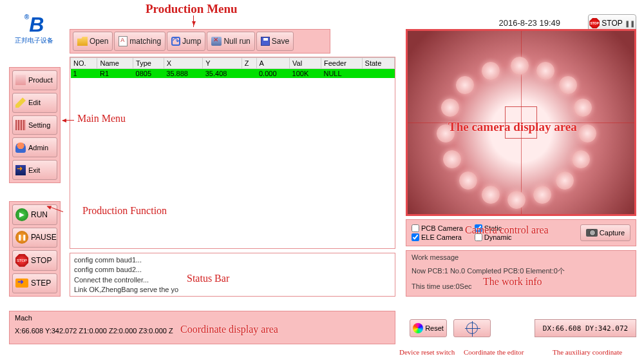 The image size is (644, 363). What do you see at coordinates (521, 273) in the screenshot?
I see `work-message-panel: Work message Now PCB:1 No.0 Completed PC…` at bounding box center [521, 273].